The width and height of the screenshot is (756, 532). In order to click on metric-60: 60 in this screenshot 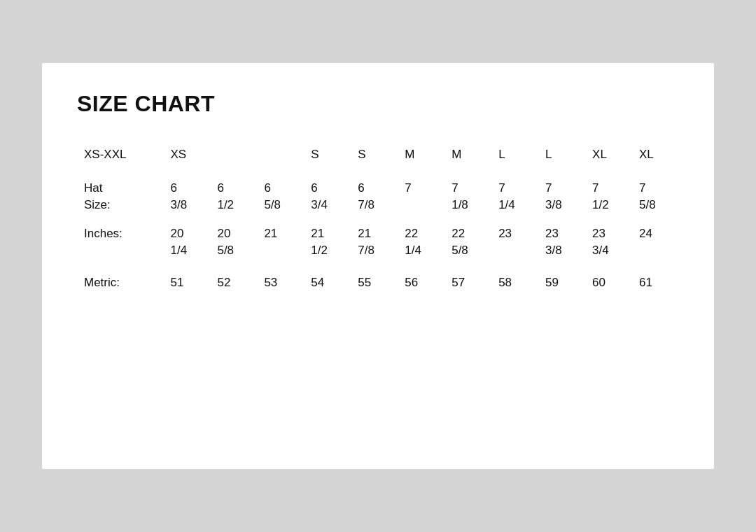, I will do `click(609, 281)`.